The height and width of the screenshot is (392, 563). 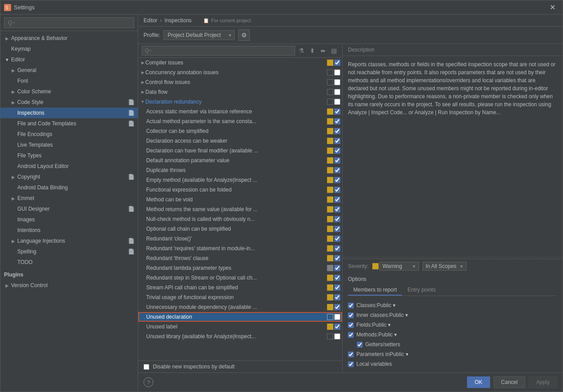 What do you see at coordinates (240, 170) in the screenshot?
I see `list-item: Duplicate throws` at bounding box center [240, 170].